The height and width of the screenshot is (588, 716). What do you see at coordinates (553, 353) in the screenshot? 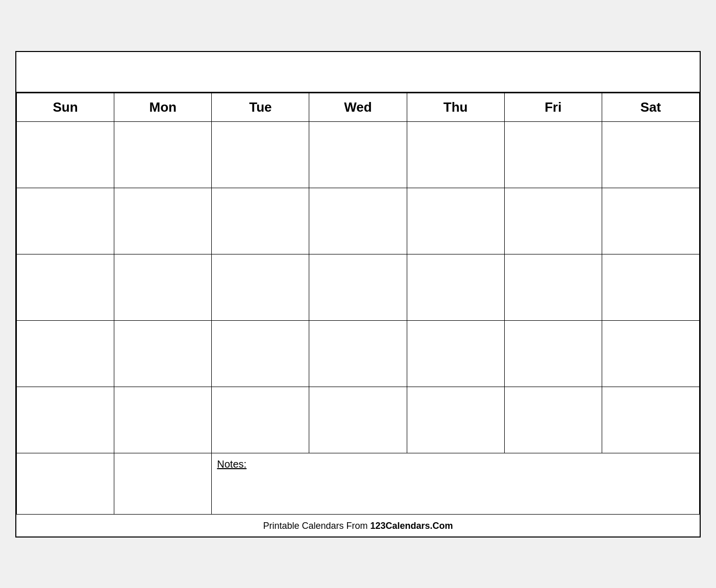
I see `cell-r4-fri` at bounding box center [553, 353].